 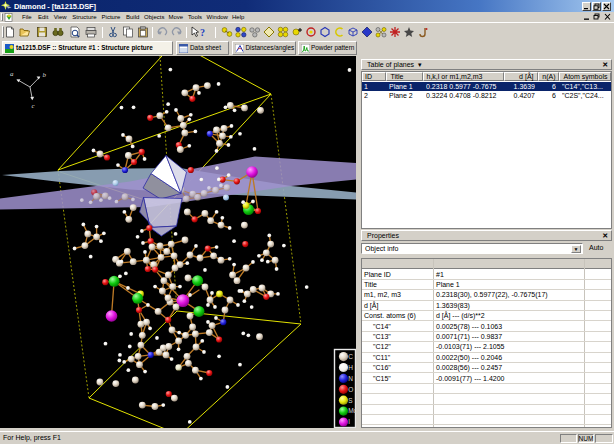 I want to click on svg-text: C, so click(x=350, y=356).